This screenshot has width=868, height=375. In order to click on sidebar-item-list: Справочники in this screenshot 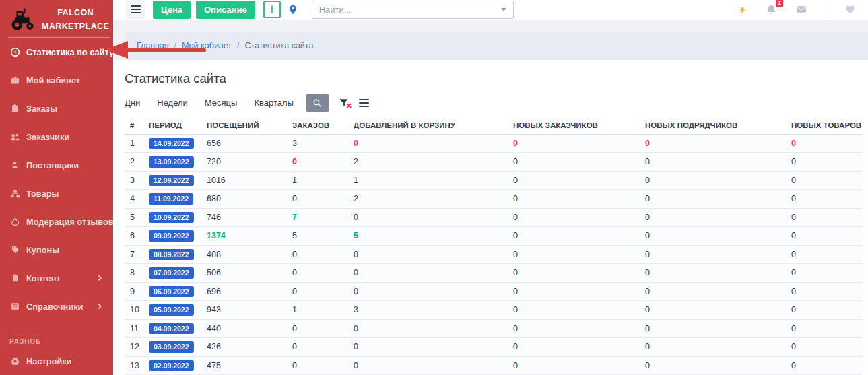, I will do `click(57, 306)`.